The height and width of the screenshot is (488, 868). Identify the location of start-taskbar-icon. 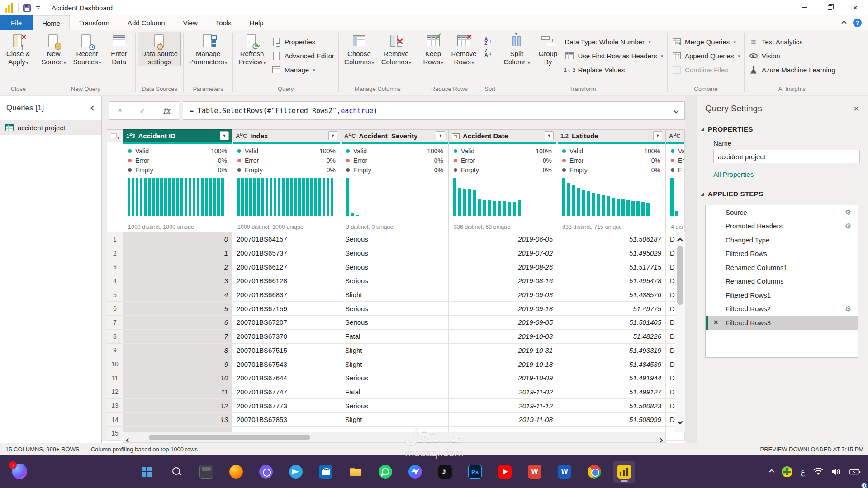
(147, 472).